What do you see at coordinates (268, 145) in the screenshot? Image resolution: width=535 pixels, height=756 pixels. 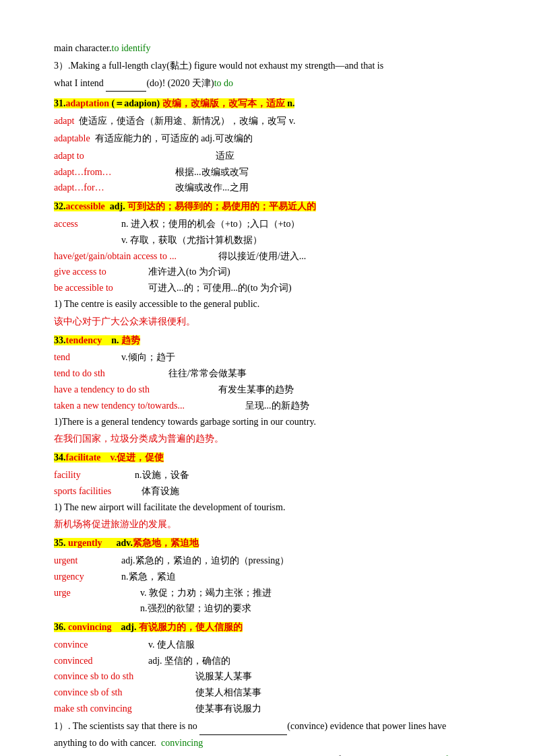 I see `section-31: 31.adaptation (＝adapion) 改编，改编版，改写本，适应 n…` at bounding box center [268, 145].